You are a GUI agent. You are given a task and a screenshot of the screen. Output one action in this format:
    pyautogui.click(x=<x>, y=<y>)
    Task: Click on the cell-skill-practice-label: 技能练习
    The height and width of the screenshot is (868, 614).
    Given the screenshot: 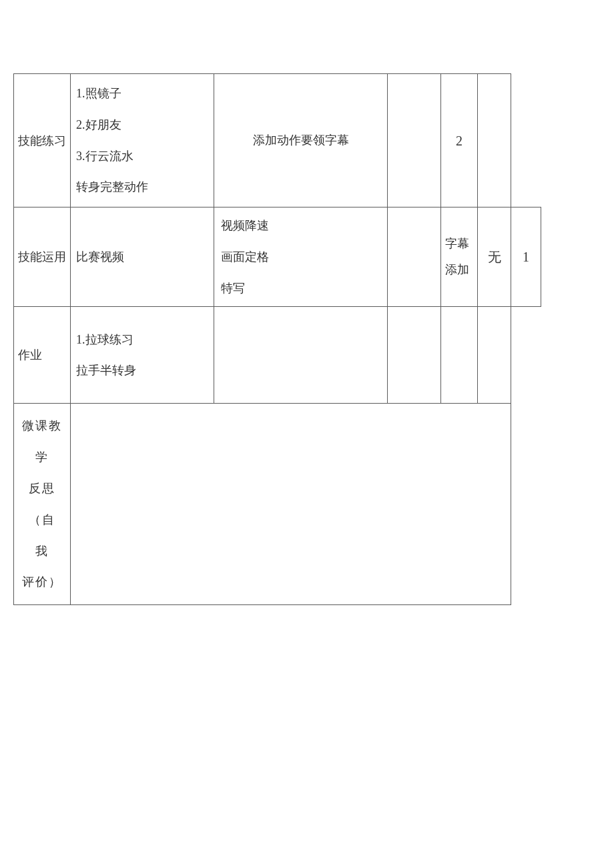 What is the action you would take?
    pyautogui.click(x=43, y=141)
    